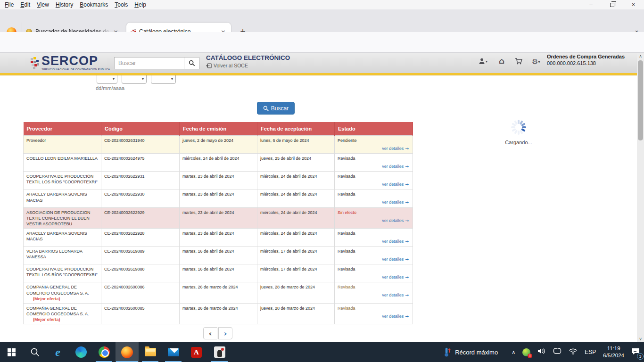 This screenshot has width=644, height=362. I want to click on cell-codigo: CE-20240002622928, so click(140, 237).